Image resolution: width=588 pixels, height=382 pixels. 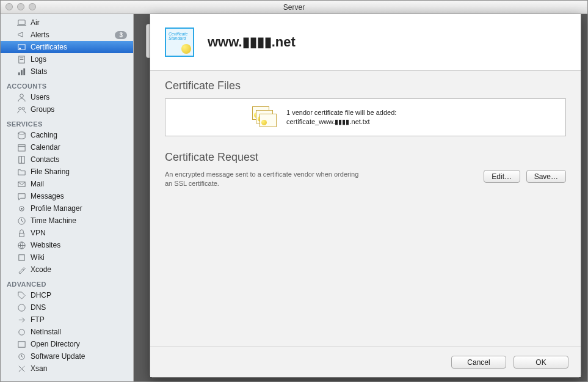 What do you see at coordinates (67, 172) in the screenshot?
I see `sidebar-item-file-sharing: File Sharing` at bounding box center [67, 172].